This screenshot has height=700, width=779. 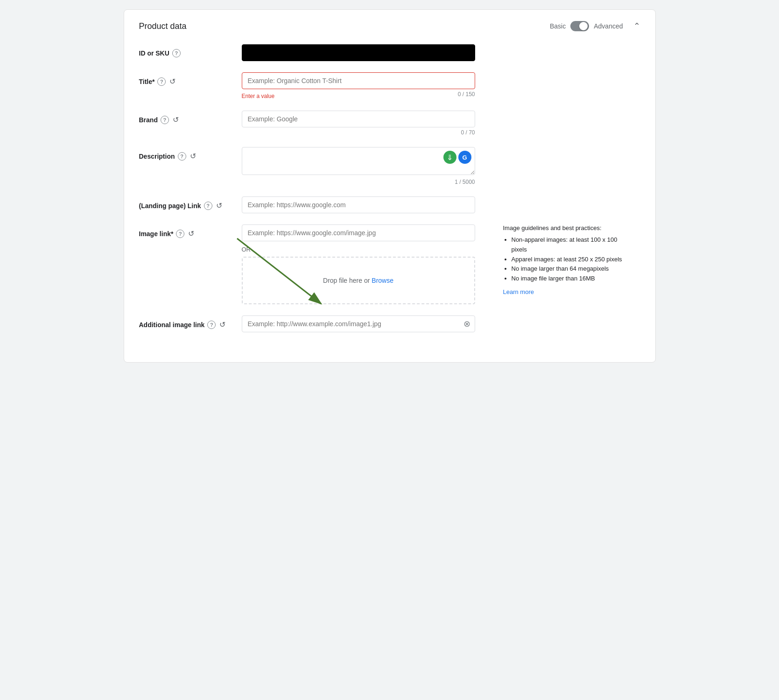 What do you see at coordinates (390, 324) in the screenshot?
I see `additional-image-link-row: Additional image link ? ↺ ⊗` at bounding box center [390, 324].